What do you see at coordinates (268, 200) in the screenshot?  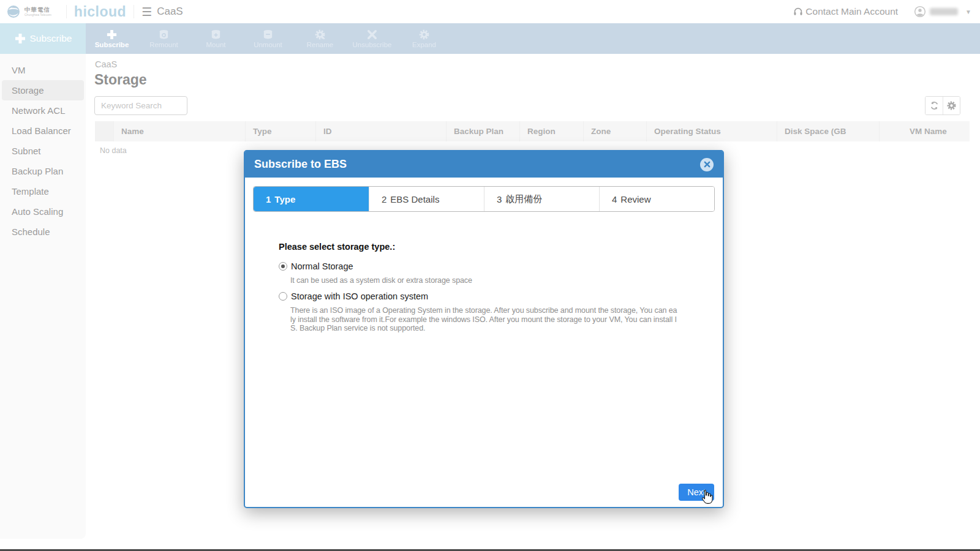 I see `step-number: 1` at bounding box center [268, 200].